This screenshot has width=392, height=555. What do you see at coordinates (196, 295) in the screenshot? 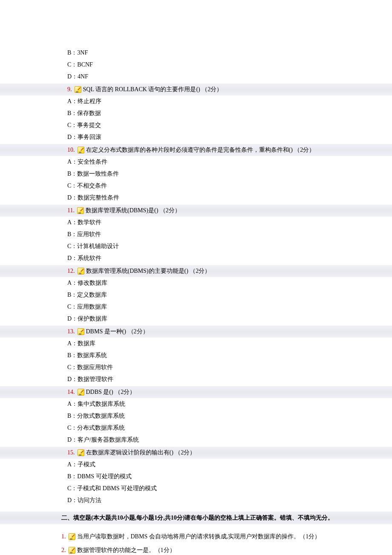
I see `option-b: B：定义数据库` at bounding box center [196, 295].